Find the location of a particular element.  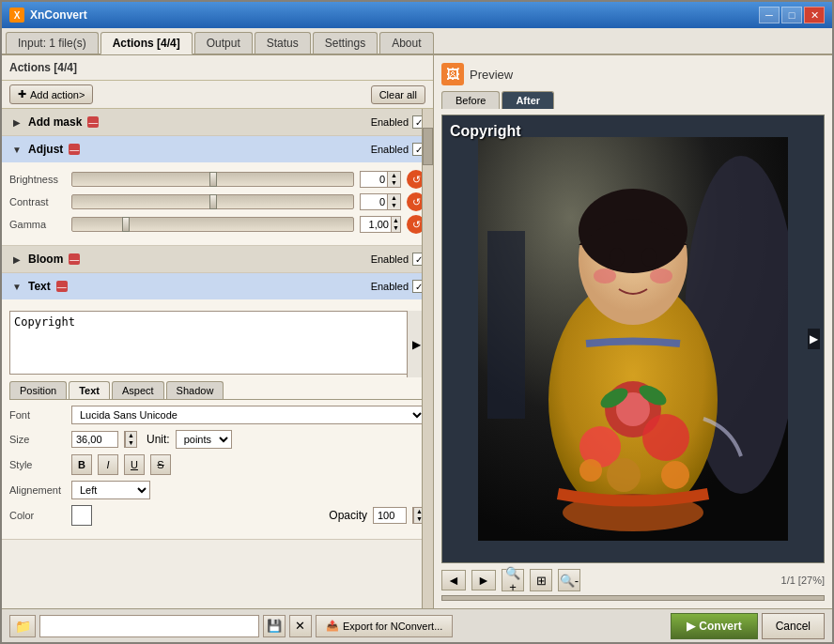

gamma-up: ▲ is located at coordinates (395, 221).